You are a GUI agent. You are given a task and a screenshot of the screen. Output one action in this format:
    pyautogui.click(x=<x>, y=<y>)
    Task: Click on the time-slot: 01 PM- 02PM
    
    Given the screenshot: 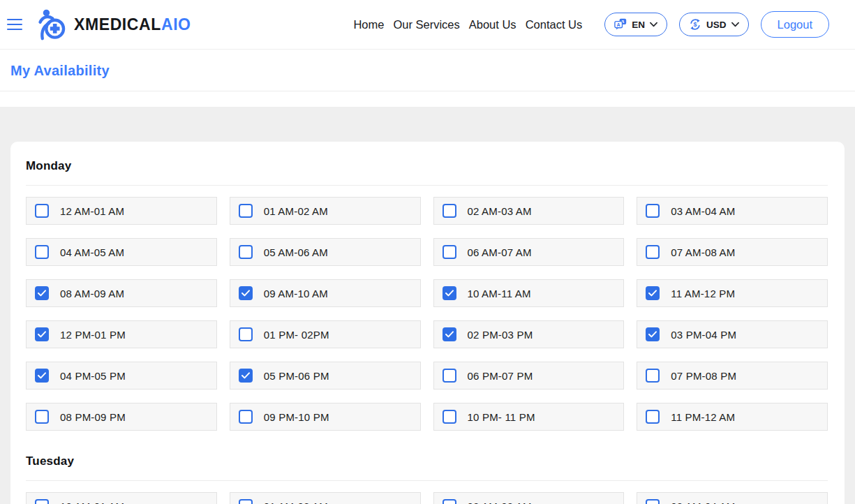 What is the action you would take?
    pyautogui.click(x=325, y=334)
    